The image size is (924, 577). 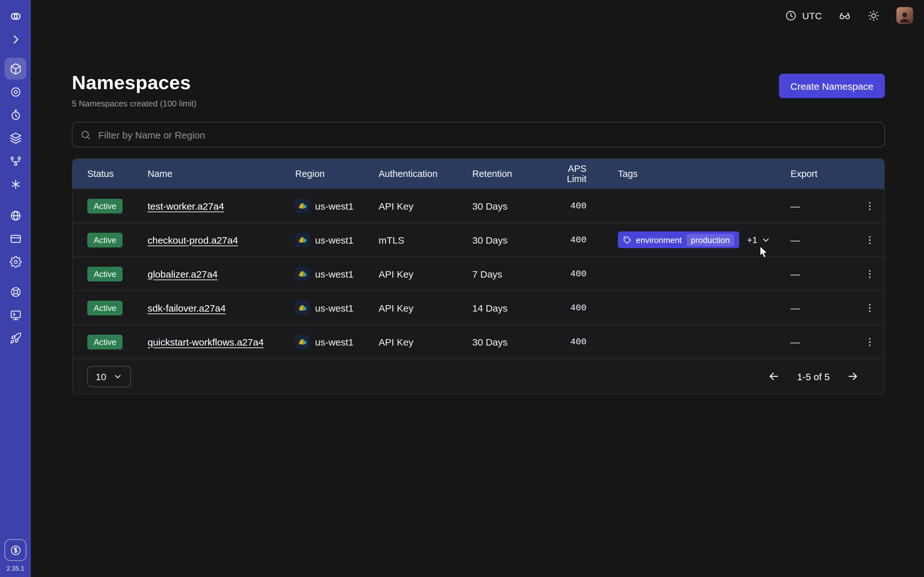 What do you see at coordinates (15, 215) in the screenshot?
I see `globe-icon` at bounding box center [15, 215].